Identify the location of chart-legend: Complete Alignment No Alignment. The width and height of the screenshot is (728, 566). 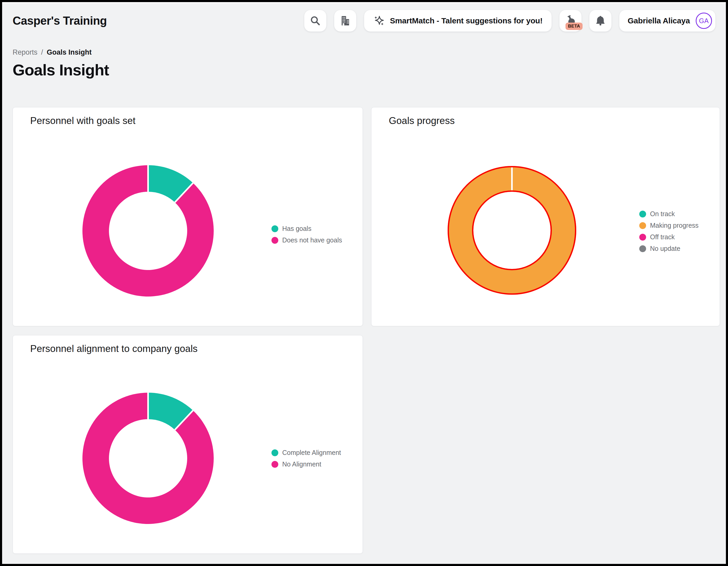
(306, 458).